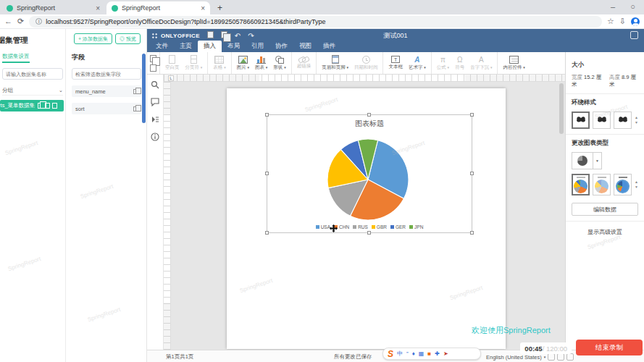  Describe the element at coordinates (636, 185) in the screenshot. I see `style-gallery-scroll: ▲▼` at that location.